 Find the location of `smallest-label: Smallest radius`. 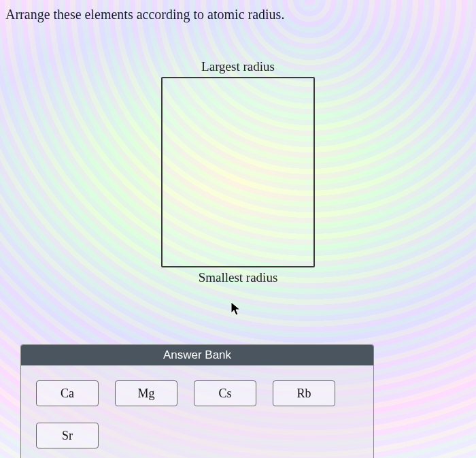

smallest-label: Smallest radius is located at coordinates (238, 278).